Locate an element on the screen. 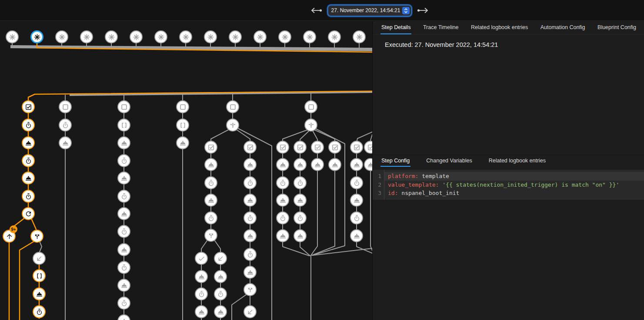 The height and width of the screenshot is (320, 644). tab-step-details: Step Details is located at coordinates (396, 28).